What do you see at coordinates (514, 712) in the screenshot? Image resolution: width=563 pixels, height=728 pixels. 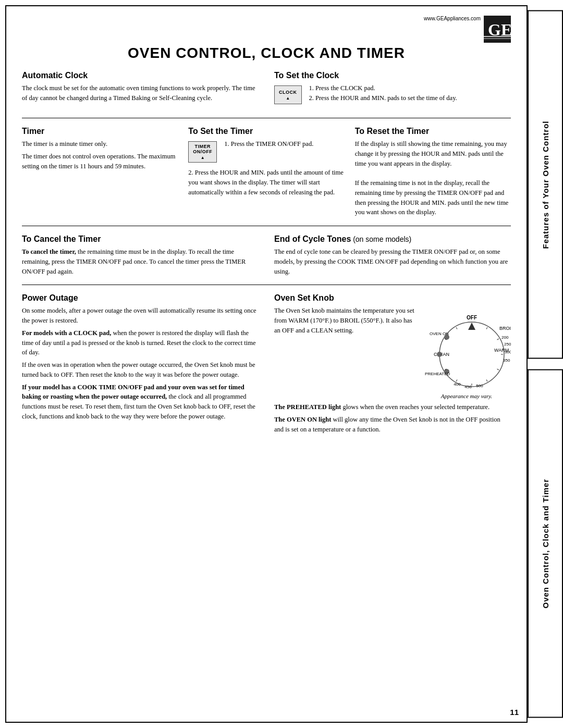 I see `page-number: 11` at bounding box center [514, 712].